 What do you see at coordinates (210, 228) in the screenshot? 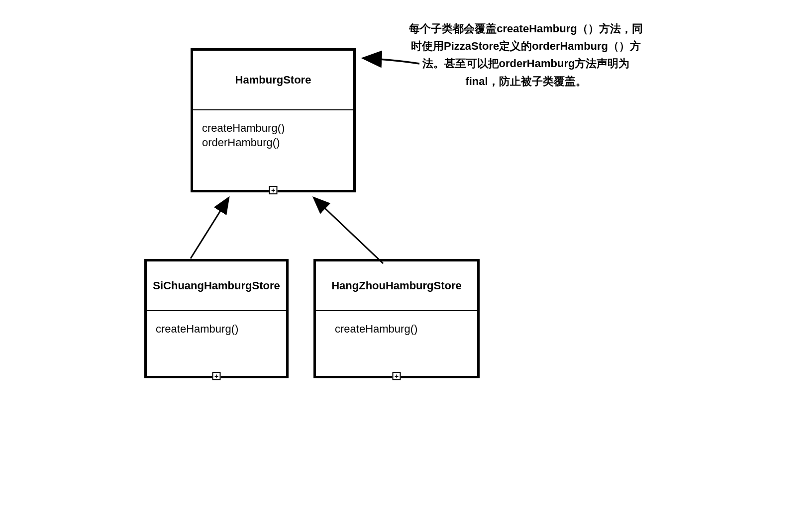
I see `inheritance-arrow-left` at bounding box center [210, 228].